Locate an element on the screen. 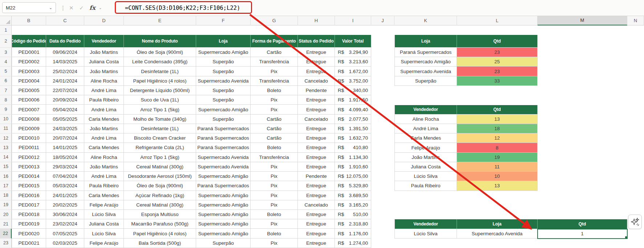 This screenshot has height=248, width=644. order-cell: 05/04/2024 is located at coordinates (65, 109).